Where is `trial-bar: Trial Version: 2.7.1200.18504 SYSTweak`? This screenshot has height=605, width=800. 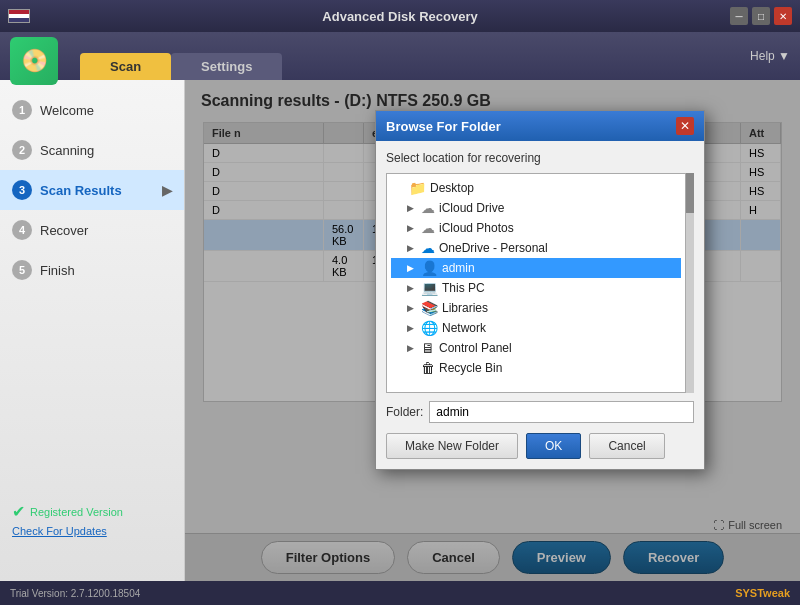
trial-bar: Trial Version: 2.7.1200.18504 SYSTweak is located at coordinates (400, 593).